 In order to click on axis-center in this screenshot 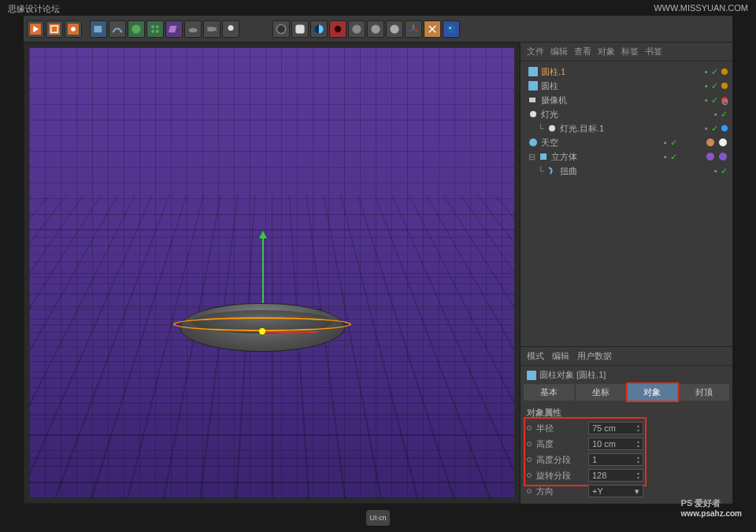, I will do `click(262, 331)`.